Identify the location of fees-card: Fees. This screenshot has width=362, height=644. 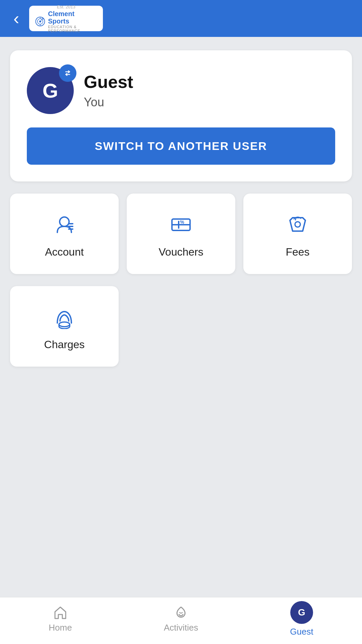
(298, 234).